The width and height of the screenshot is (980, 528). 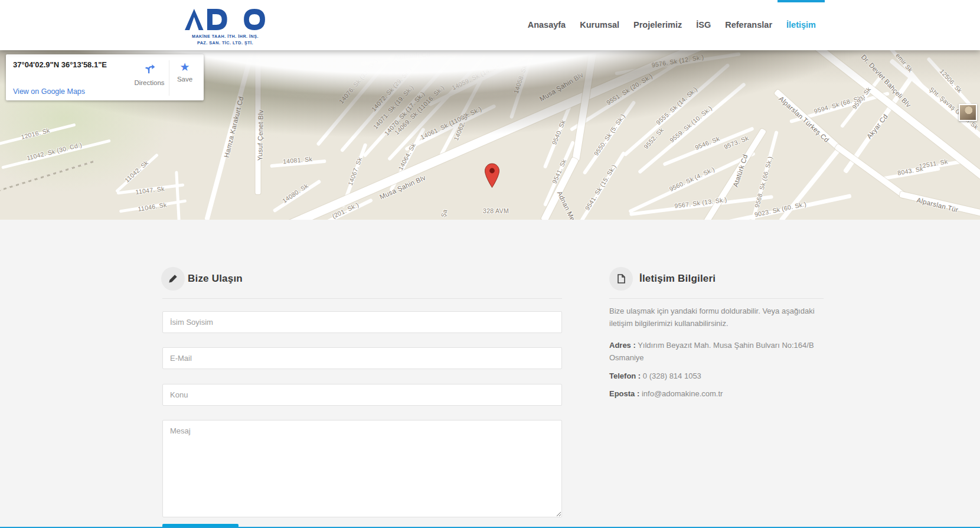 I want to click on nav-item-kurumsal: Kurumsal, so click(x=600, y=25).